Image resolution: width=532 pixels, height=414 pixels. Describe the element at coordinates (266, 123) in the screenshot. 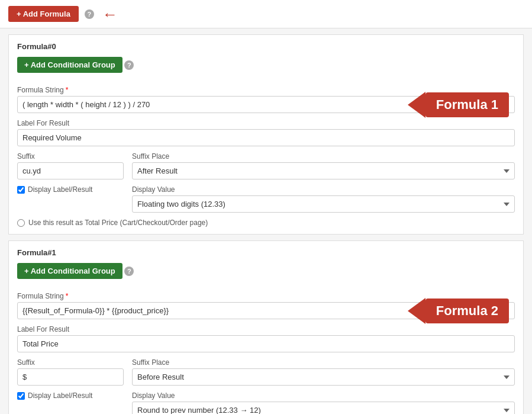

I see `formula-0-label-result-label: Label For Result` at that location.